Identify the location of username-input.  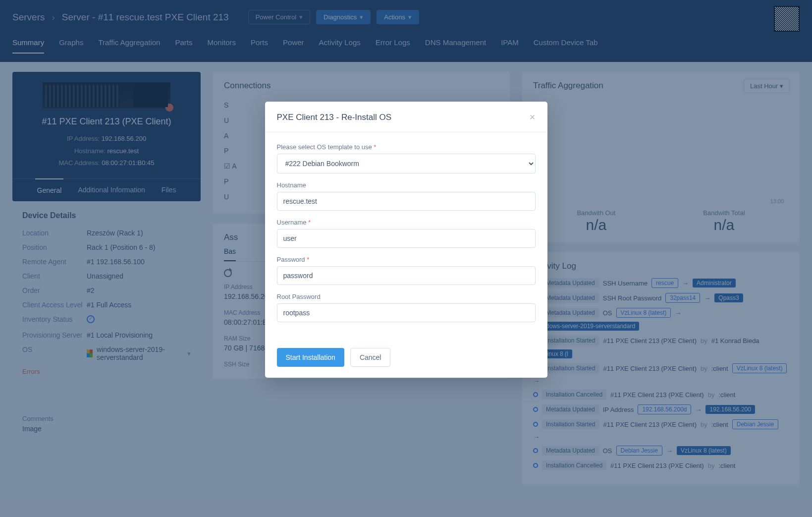
(406, 238).